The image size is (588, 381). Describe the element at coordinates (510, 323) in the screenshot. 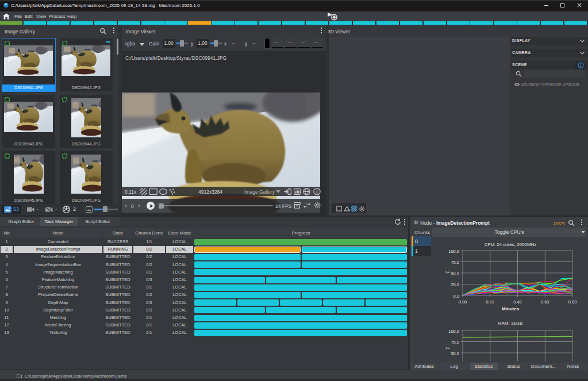

I see `svg-text: RAM: 31GB` at that location.